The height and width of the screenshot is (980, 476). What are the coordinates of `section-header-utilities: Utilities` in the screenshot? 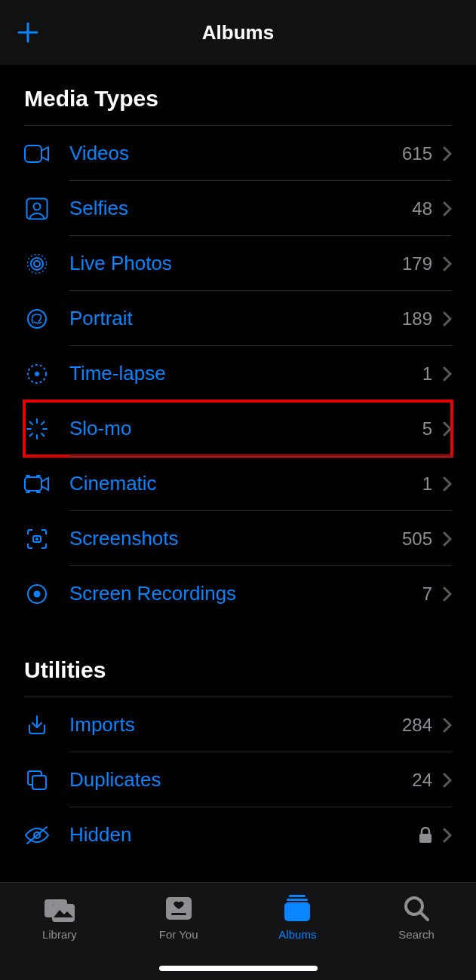 It's located at (238, 677).